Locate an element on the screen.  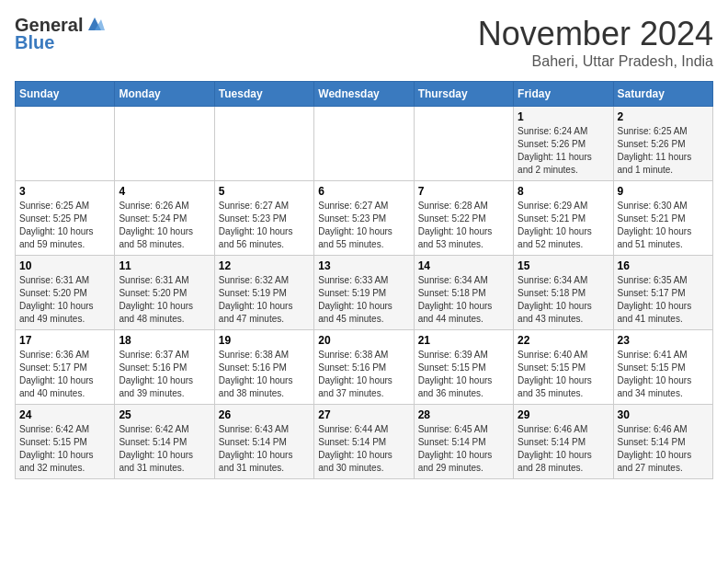
day-number: 8 is located at coordinates (563, 191).